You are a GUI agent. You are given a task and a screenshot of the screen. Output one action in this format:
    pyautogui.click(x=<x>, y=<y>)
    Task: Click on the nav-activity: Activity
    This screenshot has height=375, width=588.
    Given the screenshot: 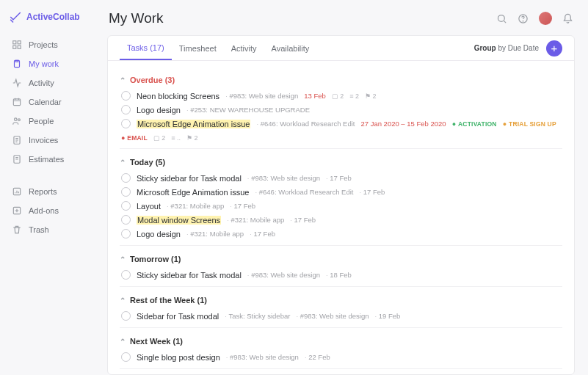 What is the action you would take?
    pyautogui.click(x=51, y=83)
    